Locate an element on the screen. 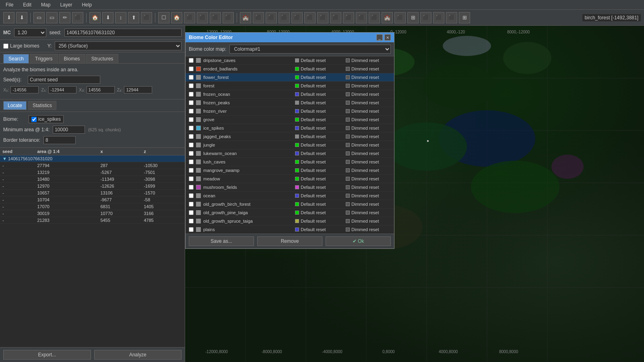 Image resolution: width=644 pixels, height=362 pixels. menu-help: Help is located at coordinates (87, 5).